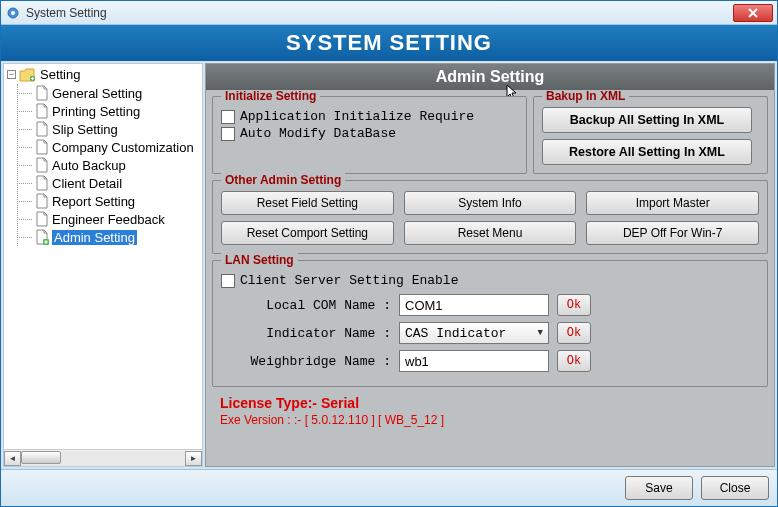 This screenshot has height=507, width=778. I want to click on tree-item-report-setting: Report Setting, so click(108, 201).